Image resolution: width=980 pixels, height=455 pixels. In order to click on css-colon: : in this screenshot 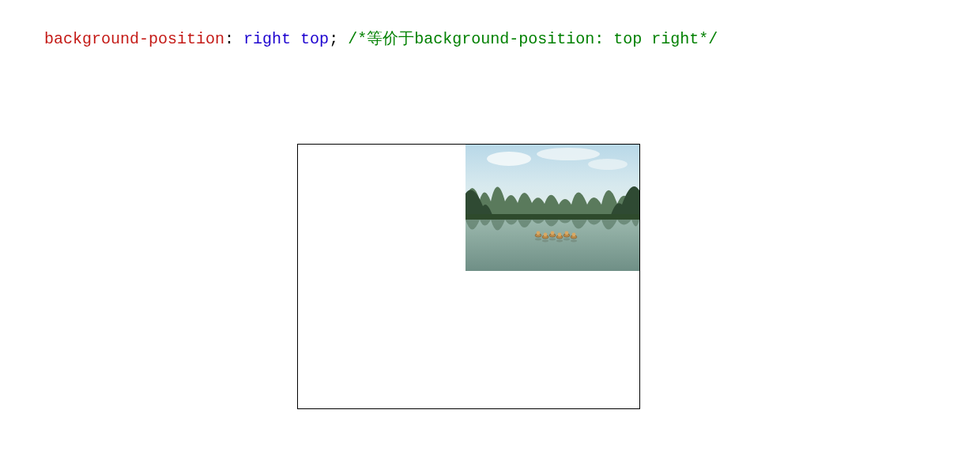, I will do `click(234, 39)`.